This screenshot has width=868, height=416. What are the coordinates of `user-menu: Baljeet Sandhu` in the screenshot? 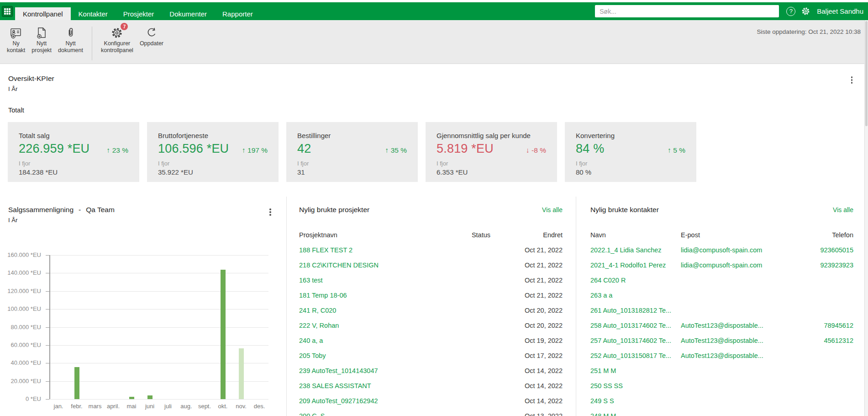 It's located at (840, 11).